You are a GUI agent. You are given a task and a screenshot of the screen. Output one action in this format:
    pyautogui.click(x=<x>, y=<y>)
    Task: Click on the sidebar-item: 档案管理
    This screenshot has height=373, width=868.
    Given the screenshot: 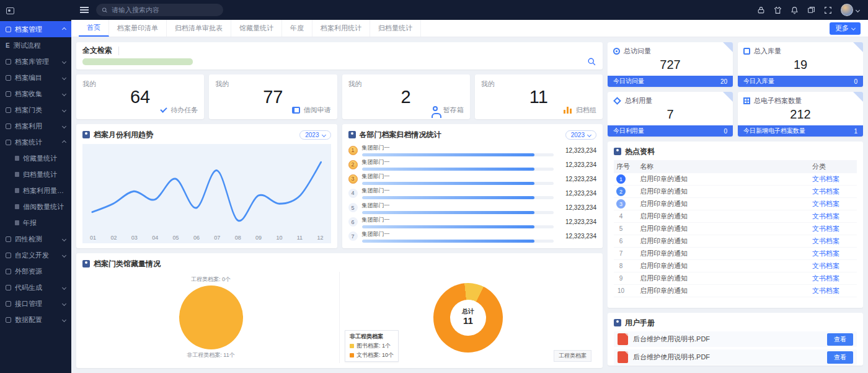 What is the action you would take?
    pyautogui.click(x=36, y=29)
    